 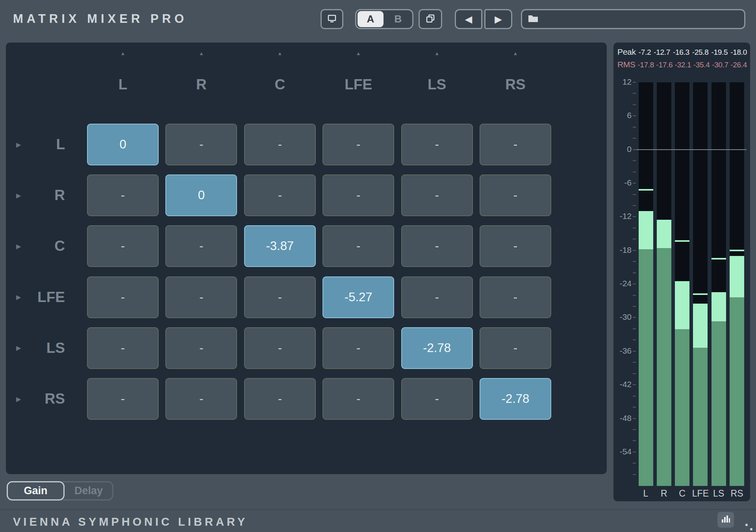 I want to click on meter-rms-fill-RS, so click(x=737, y=391).